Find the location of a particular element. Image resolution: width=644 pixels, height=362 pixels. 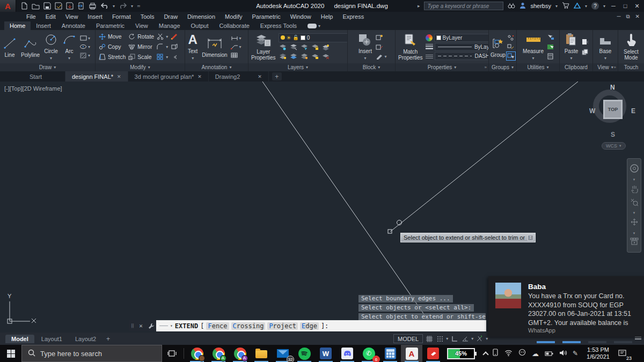

ribbon-display-toggle: ▾ is located at coordinates (314, 26).